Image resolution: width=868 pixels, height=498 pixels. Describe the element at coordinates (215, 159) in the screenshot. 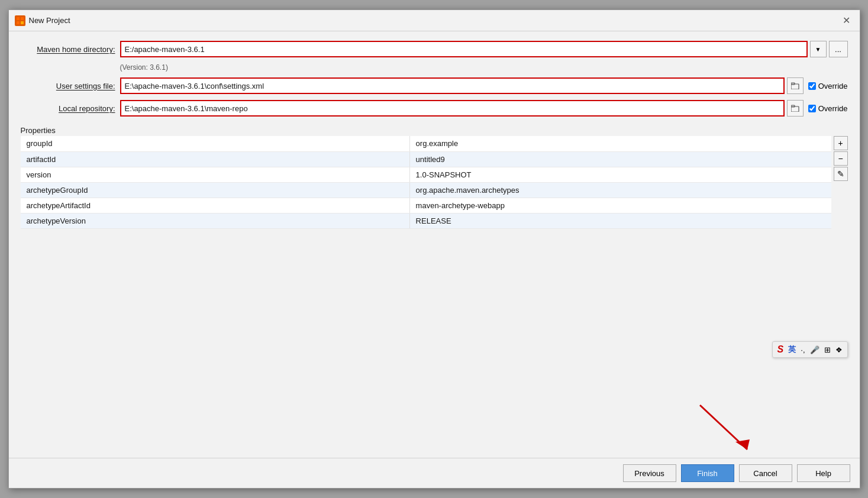

I see `property-key: artifactId` at that location.